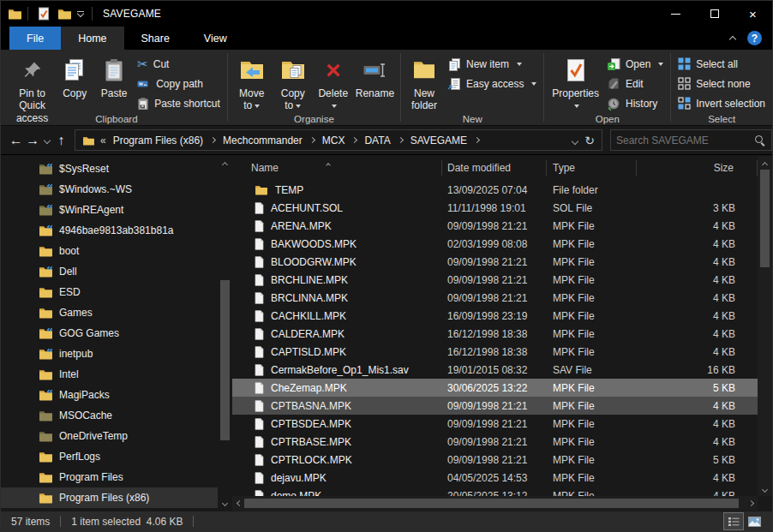 The image size is (773, 532). What do you see at coordinates (35, 38) in the screenshot?
I see `tab-file: File` at bounding box center [35, 38].